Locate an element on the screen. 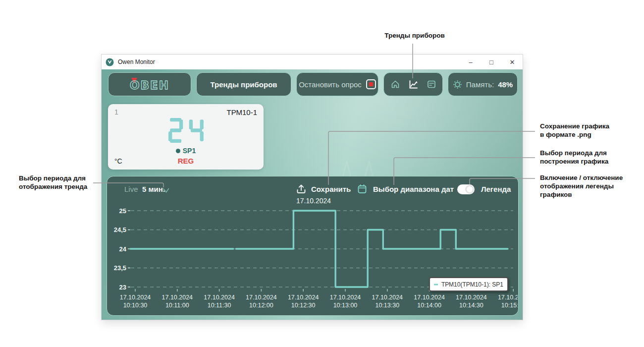  stop-icon is located at coordinates (371, 84).